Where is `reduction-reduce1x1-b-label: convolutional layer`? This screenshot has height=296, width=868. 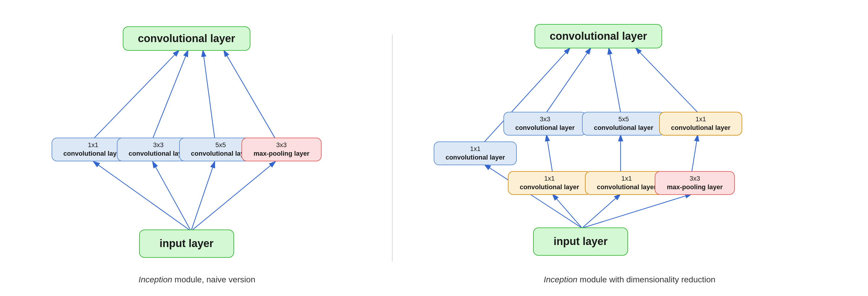
reduction-reduce1x1-b-label: convolutional layer is located at coordinates (627, 187).